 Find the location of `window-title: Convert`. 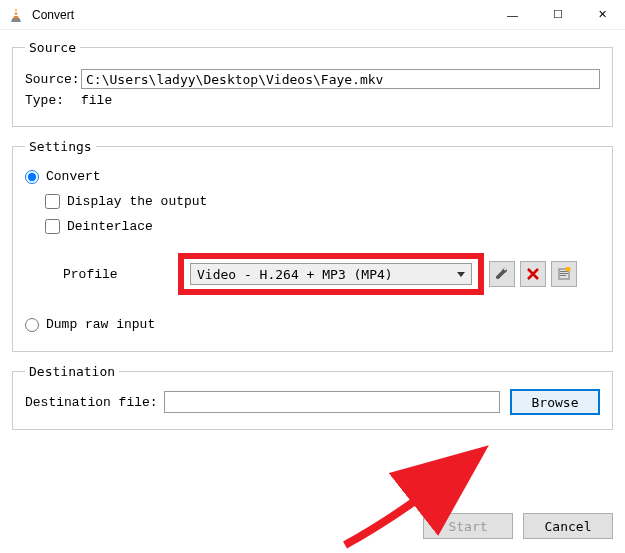

window-title: Convert is located at coordinates (261, 15).